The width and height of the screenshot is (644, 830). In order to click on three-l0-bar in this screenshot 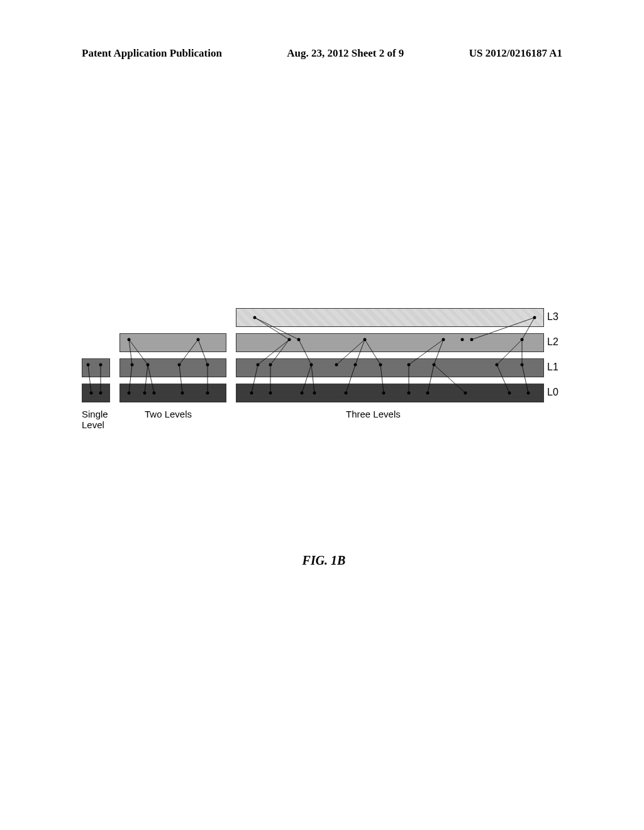, I will do `click(390, 393)`.